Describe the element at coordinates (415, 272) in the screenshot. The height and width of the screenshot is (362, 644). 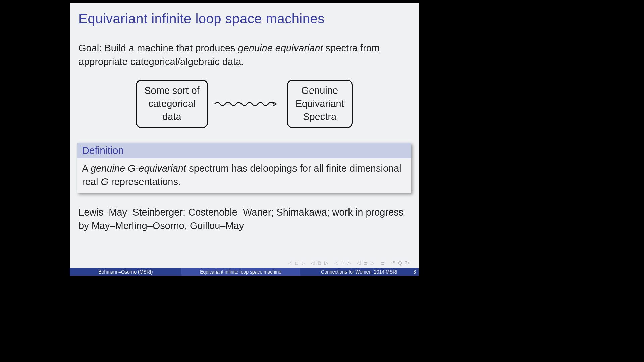
I see `footer-page-number: 3` at that location.